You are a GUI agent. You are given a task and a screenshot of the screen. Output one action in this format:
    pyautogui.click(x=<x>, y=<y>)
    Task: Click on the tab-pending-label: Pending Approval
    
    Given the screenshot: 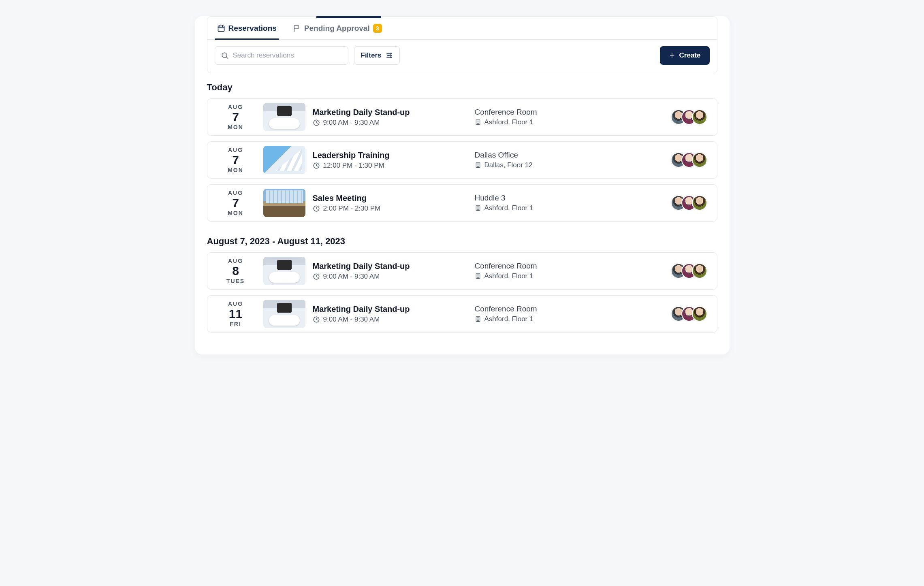 What is the action you would take?
    pyautogui.click(x=337, y=28)
    